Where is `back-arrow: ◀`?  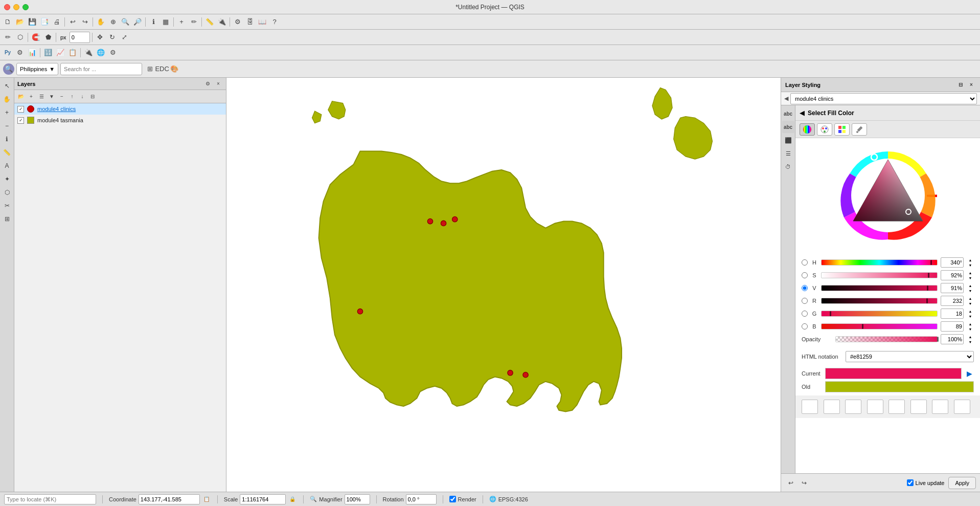
back-arrow: ◀ is located at coordinates (786, 98).